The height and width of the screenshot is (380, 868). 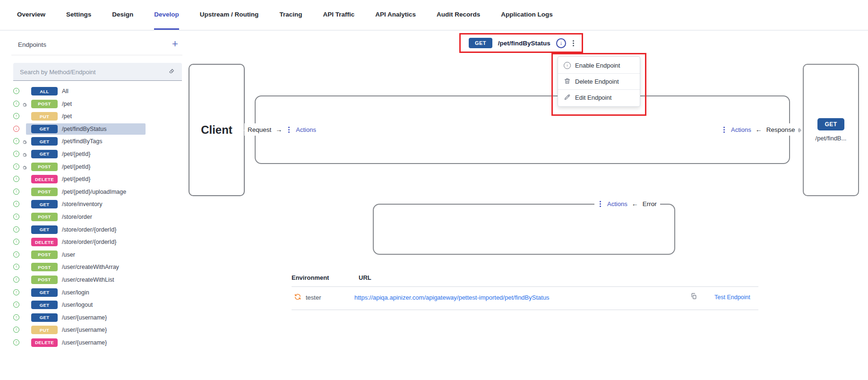 What do you see at coordinates (97, 142) in the screenshot?
I see `endpoint-list-item: GET /pet/findByTags` at bounding box center [97, 142].